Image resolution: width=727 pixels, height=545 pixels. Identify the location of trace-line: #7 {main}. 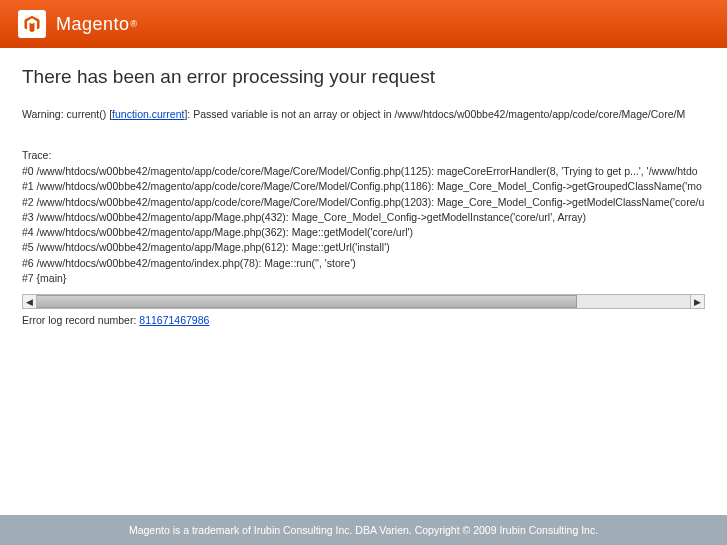
(364, 278).